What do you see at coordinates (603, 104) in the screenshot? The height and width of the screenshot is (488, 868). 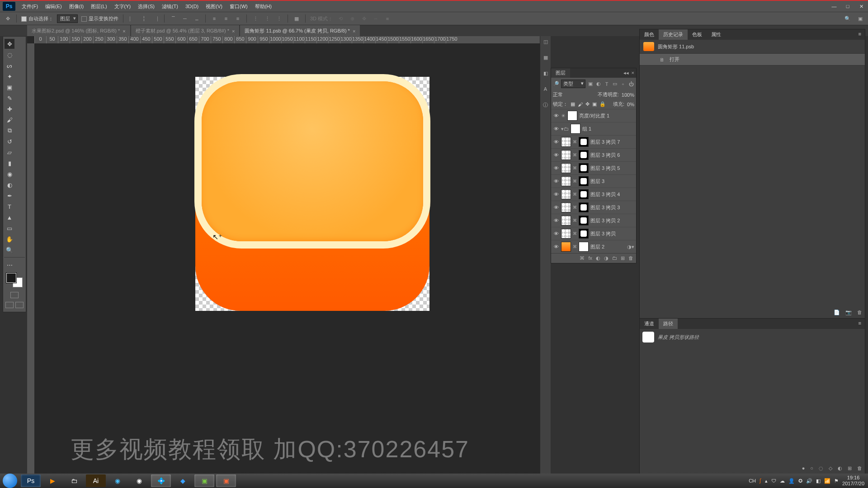 I see `lock-all-icon: 🔒` at bounding box center [603, 104].